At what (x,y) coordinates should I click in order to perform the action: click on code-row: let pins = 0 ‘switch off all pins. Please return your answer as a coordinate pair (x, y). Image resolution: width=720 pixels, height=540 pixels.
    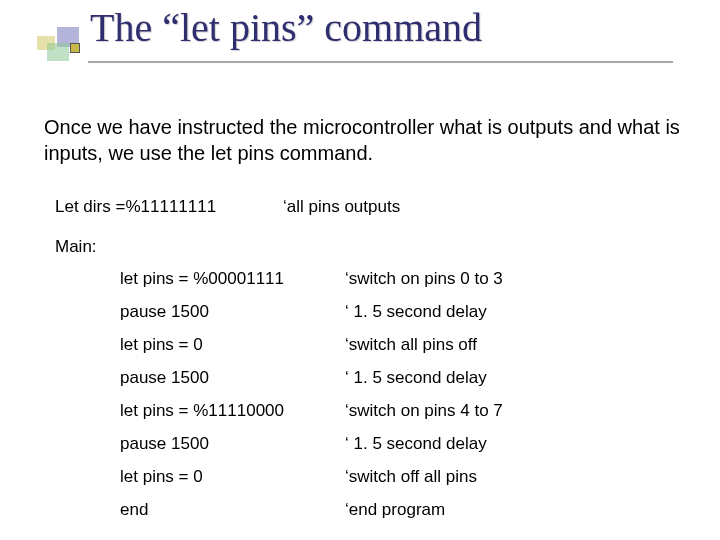
    Looking at the image, I should click on (312, 484).